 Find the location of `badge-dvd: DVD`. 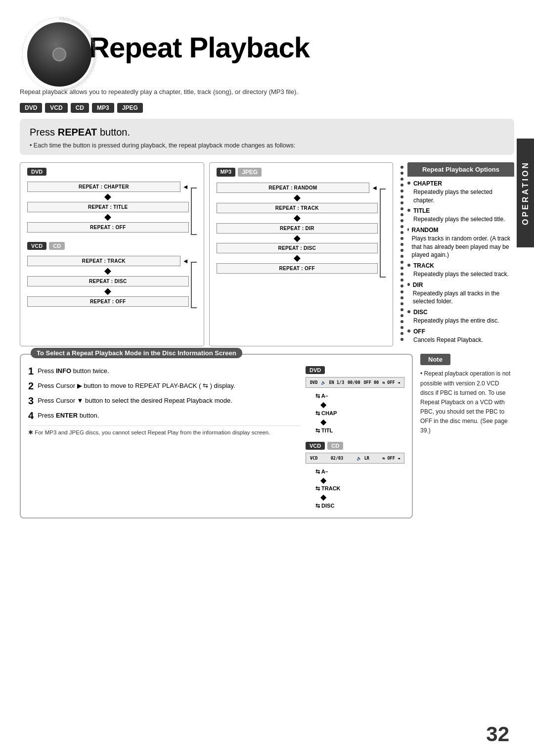

badge-dvd: DVD is located at coordinates (31, 108).